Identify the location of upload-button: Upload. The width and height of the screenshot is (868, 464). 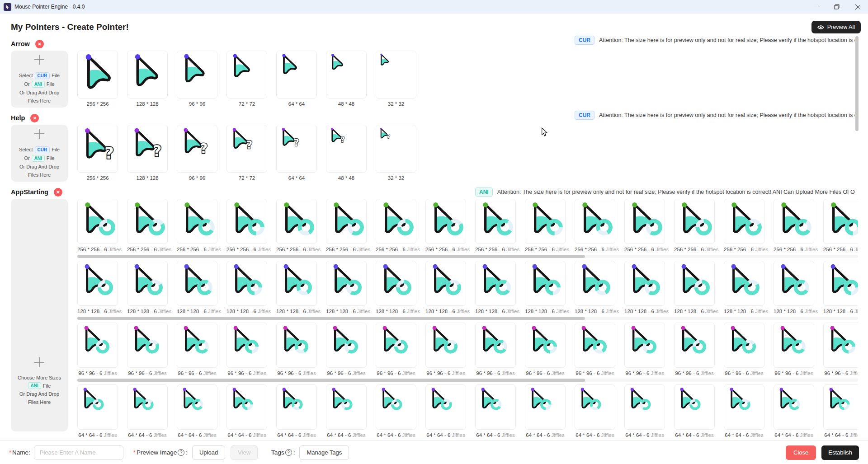
(209, 453).